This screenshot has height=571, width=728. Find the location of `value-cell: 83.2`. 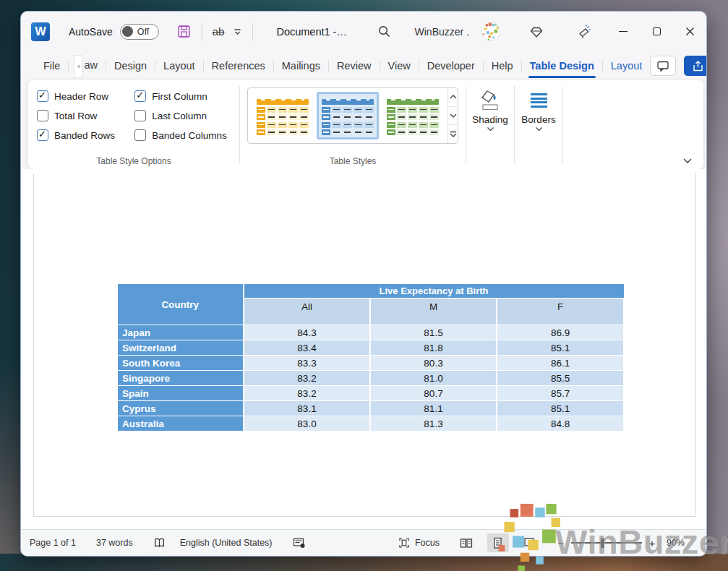

value-cell: 83.2 is located at coordinates (307, 379).